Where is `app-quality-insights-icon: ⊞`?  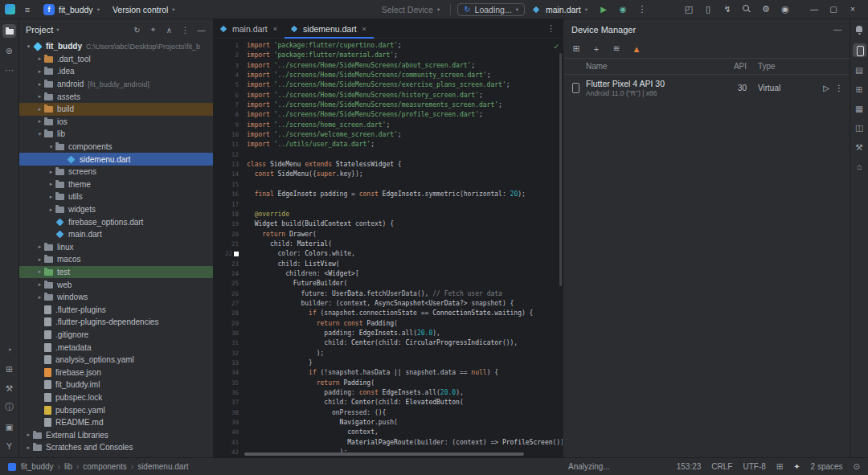 app-quality-insights-icon: ⊞ is located at coordinates (860, 88).